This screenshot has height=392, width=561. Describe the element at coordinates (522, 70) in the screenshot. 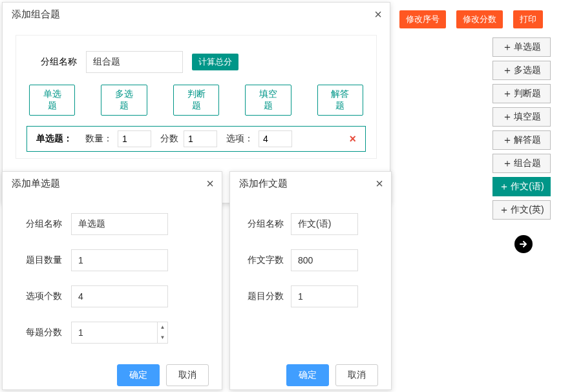

I see `side-add-button-1: ＋多选题` at that location.